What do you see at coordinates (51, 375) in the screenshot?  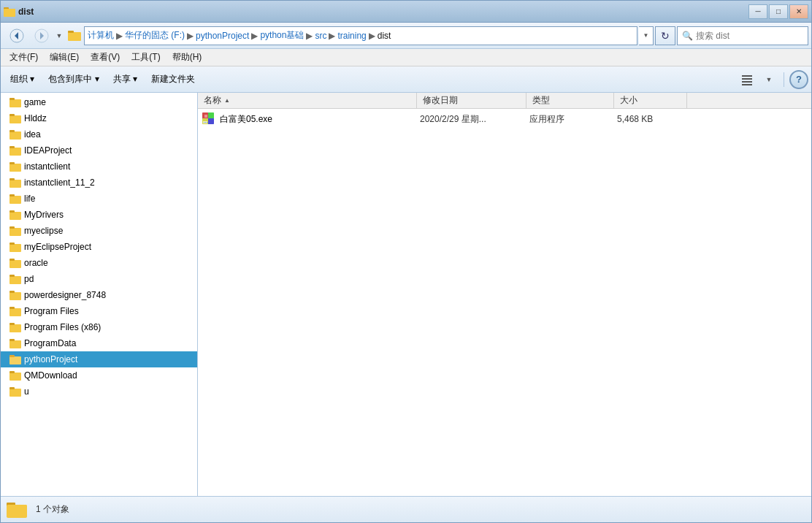 I see `folder-name: QMDownload` at bounding box center [51, 375].